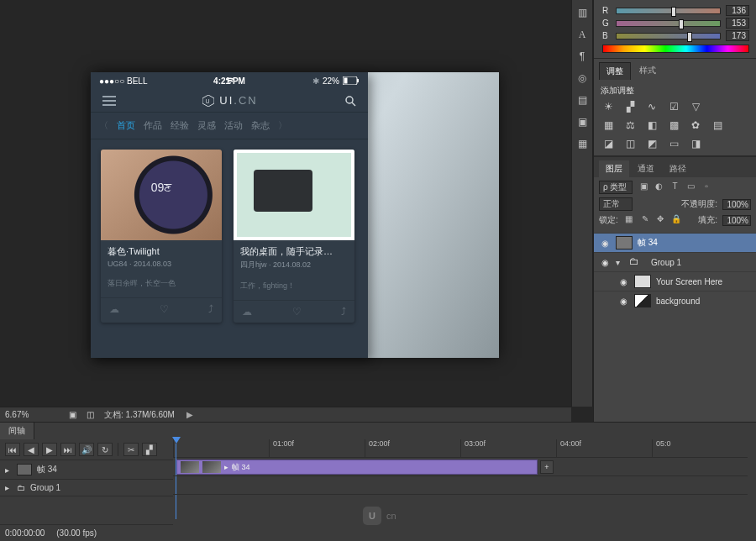  What do you see at coordinates (68, 449) in the screenshot?
I see `next-frame-icon: ⏭` at bounding box center [68, 449].